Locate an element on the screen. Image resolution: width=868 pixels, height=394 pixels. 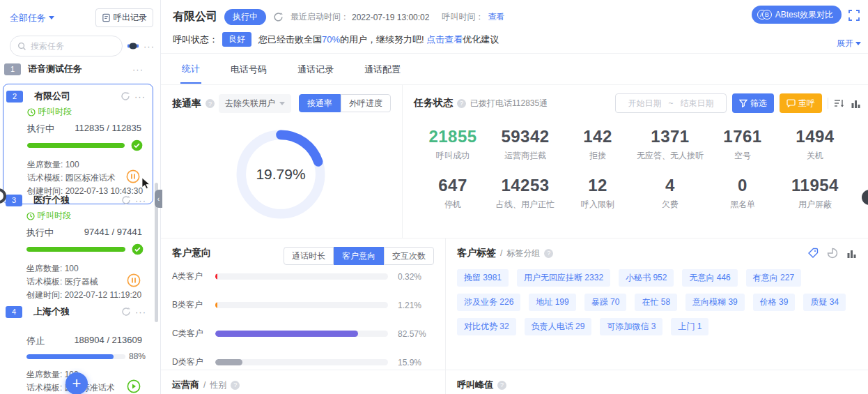
voice-assistant-icon is located at coordinates (133, 46).